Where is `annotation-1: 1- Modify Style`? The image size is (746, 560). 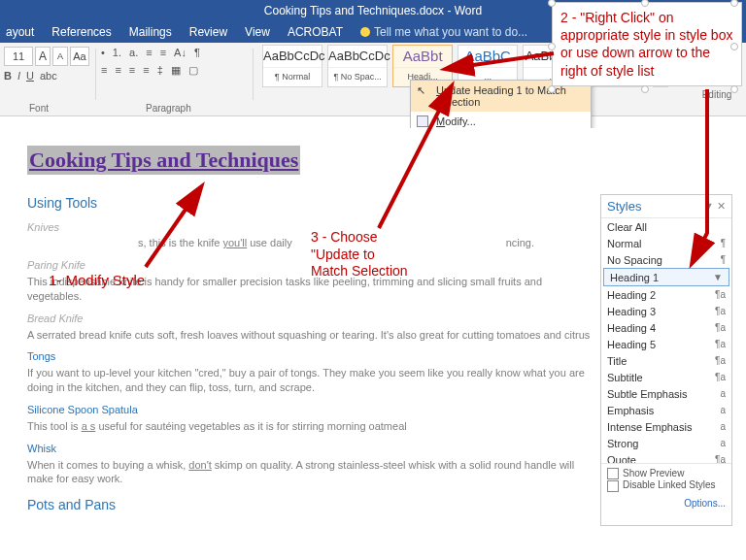
annotation-1: 1- Modify Style is located at coordinates (97, 281).